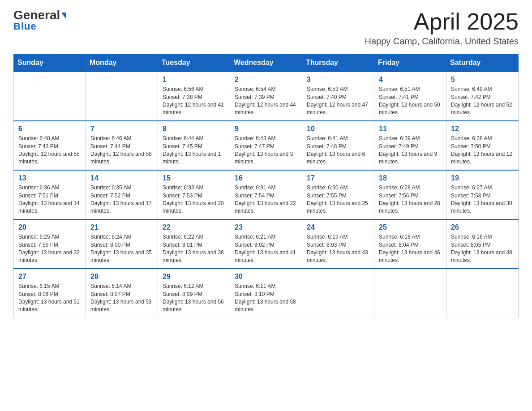 The width and height of the screenshot is (532, 411). I want to click on calendar-week-row: 6Sunrise: 6:48 AMSunset: 7:43 PMDaylight…, so click(266, 146).